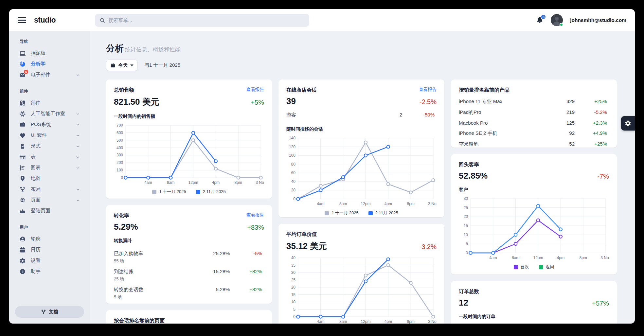  Describe the element at coordinates (410, 204) in the screenshot. I see `svg-text: 8pm` at that location.